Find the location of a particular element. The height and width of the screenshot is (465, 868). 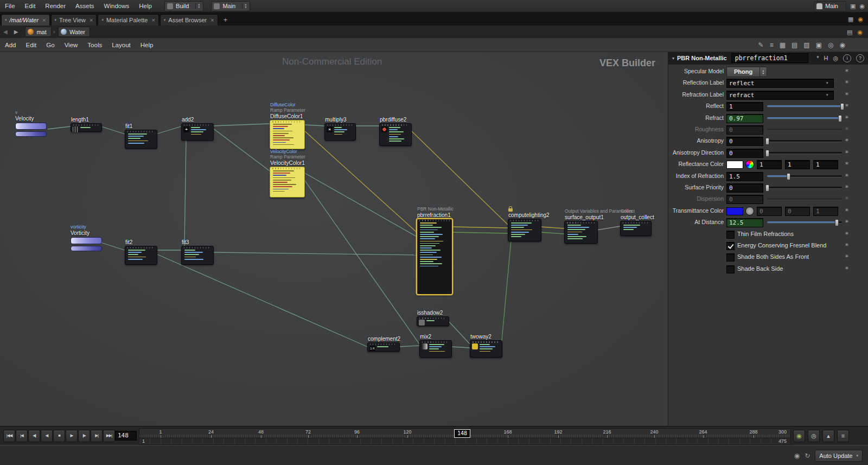

node-diffusecolor1: DiffuseColorRamp ParameterDiffuseColor1 is located at coordinates (288, 135).